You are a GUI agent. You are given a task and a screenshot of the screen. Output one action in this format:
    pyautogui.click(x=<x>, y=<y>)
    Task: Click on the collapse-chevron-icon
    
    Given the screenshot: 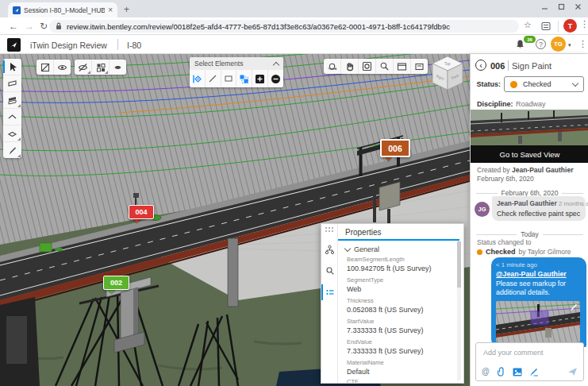 What is the action you would take?
    pyautogui.click(x=276, y=64)
    